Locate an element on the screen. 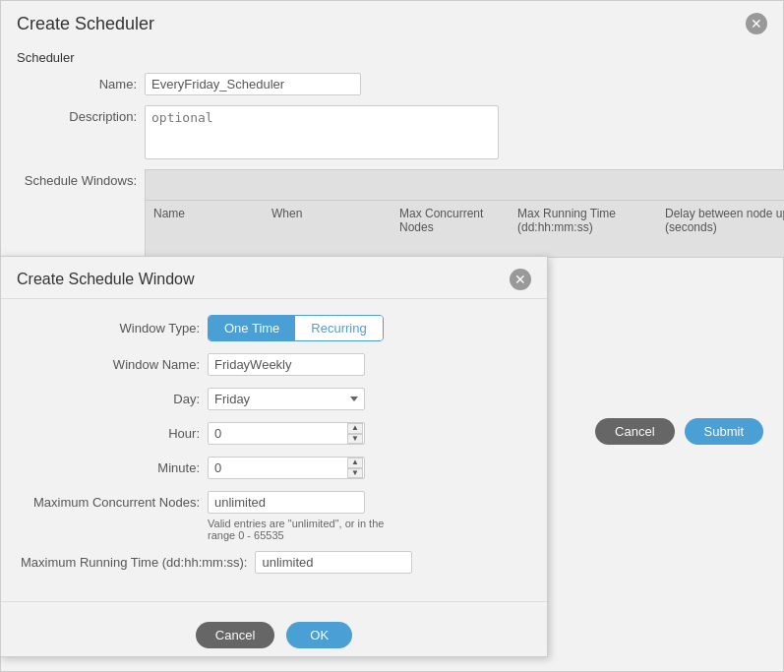  outer-close-button: ✕ is located at coordinates (756, 24).